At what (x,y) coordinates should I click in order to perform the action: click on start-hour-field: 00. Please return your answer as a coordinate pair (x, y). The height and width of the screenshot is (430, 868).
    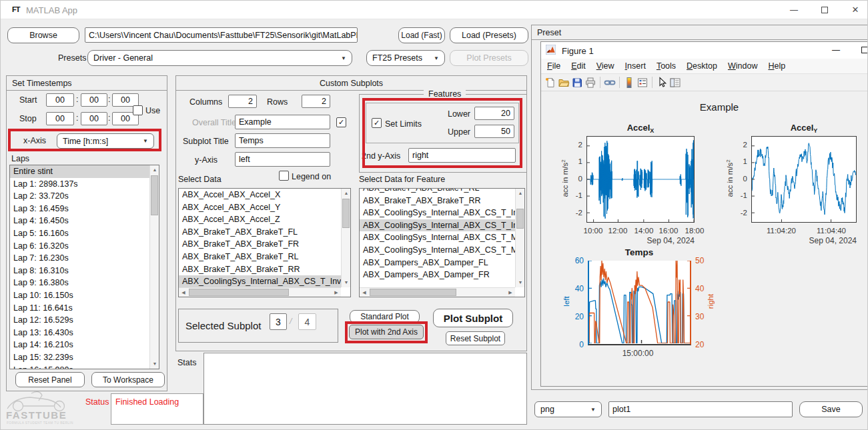
    Looking at the image, I should click on (60, 100).